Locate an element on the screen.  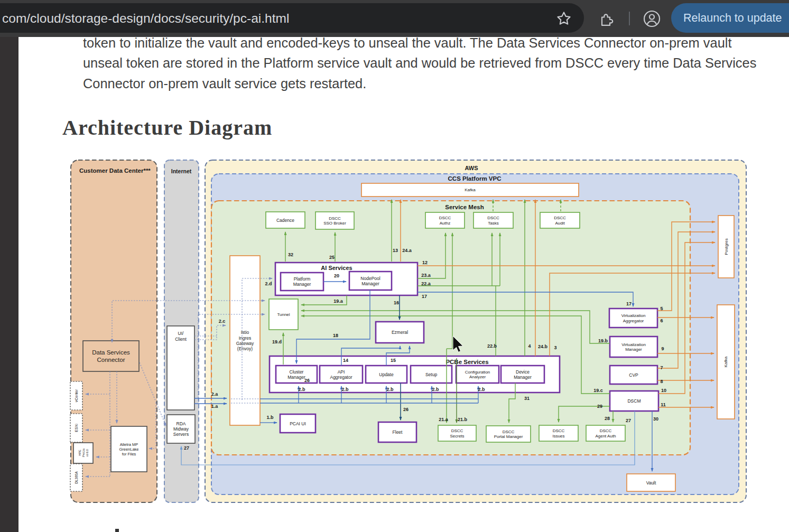
svg-text: Tasks is located at coordinates (493, 223).